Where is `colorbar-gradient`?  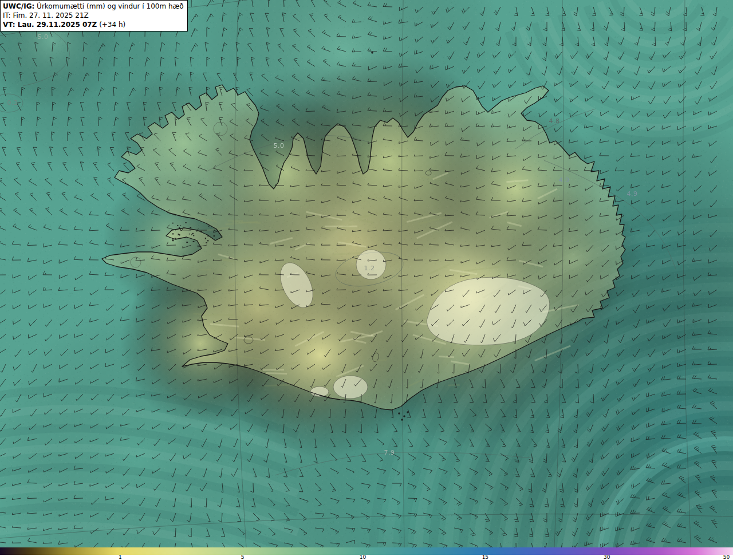
colorbar-gradient is located at coordinates (366, 551).